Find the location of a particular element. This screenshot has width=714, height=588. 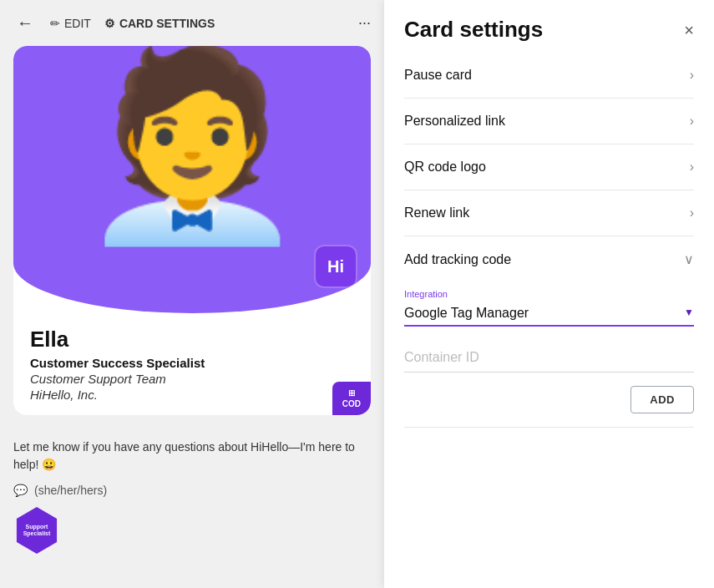

chevron-right-icon-4: › is located at coordinates (691, 213).